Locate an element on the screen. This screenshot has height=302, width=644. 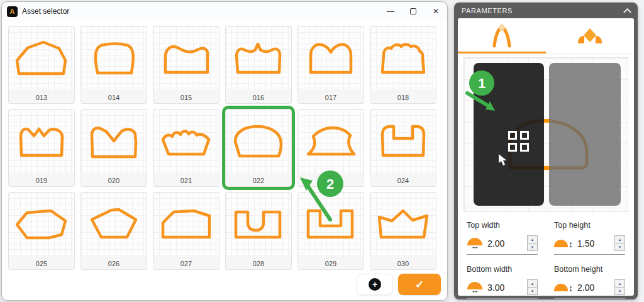
parameters-title: PARAMETERS is located at coordinates (487, 11).